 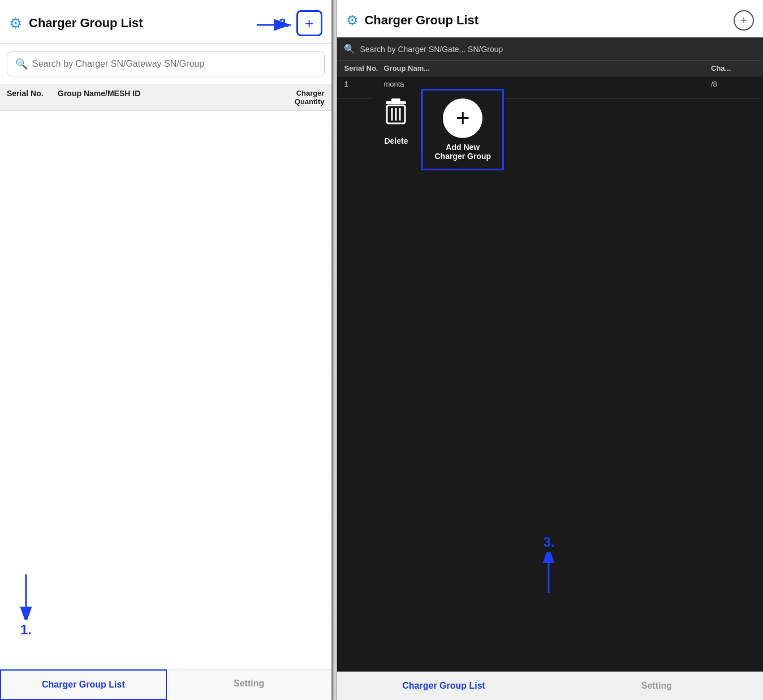 I want to click on step1-label: 1., so click(x=26, y=630).